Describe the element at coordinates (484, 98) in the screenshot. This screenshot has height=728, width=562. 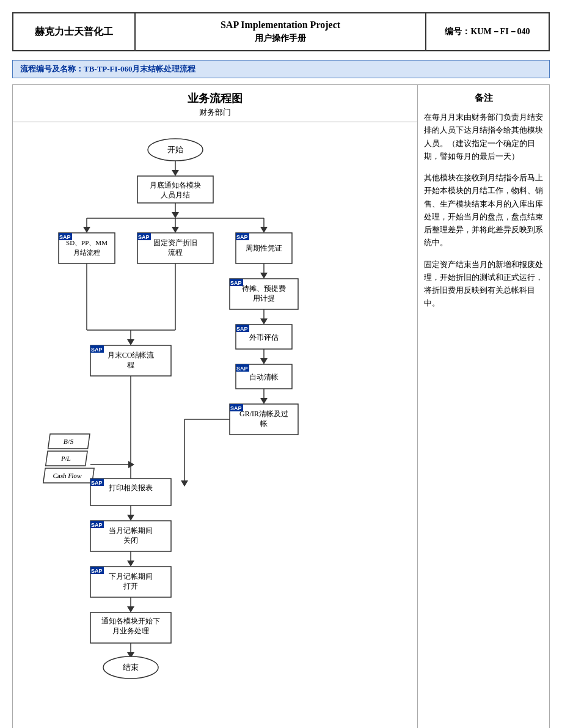
I see `notes-title: 备注` at that location.